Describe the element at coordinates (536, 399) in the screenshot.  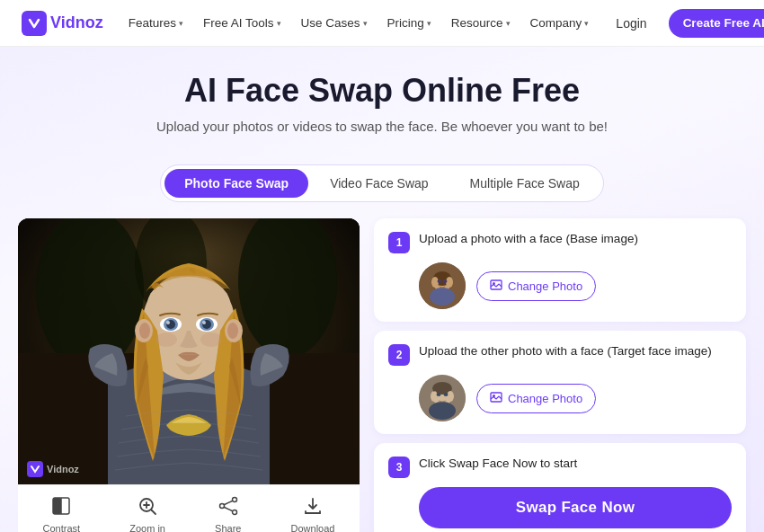
I see `change-target-photo-button: Change Photo` at that location.